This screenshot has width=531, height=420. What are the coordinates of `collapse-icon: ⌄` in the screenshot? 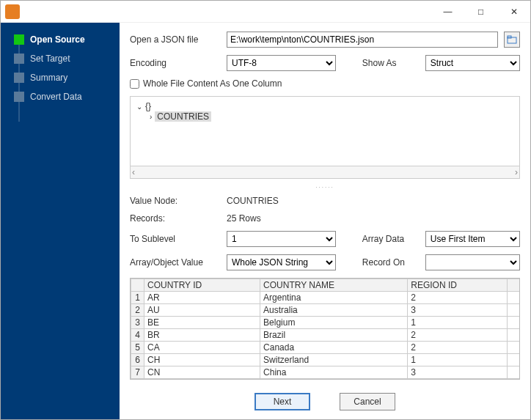 It's located at (139, 107).